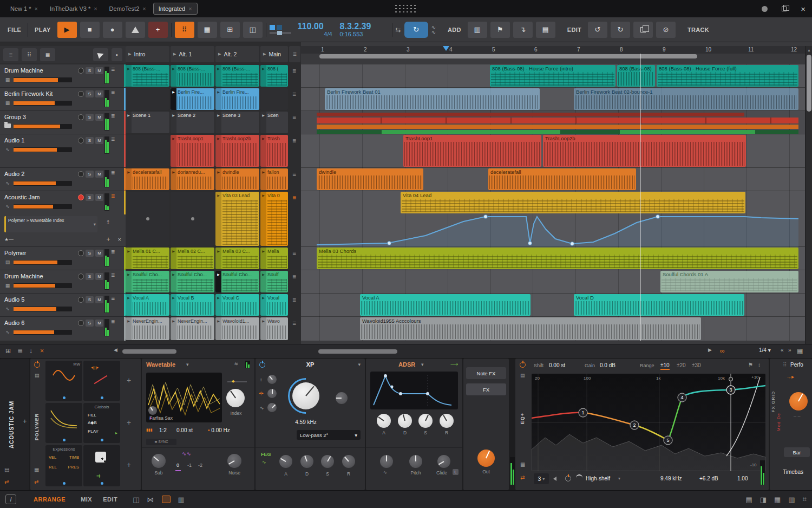 This screenshot has width=812, height=508. I want to click on loop-toggle: ↻, so click(416, 30).